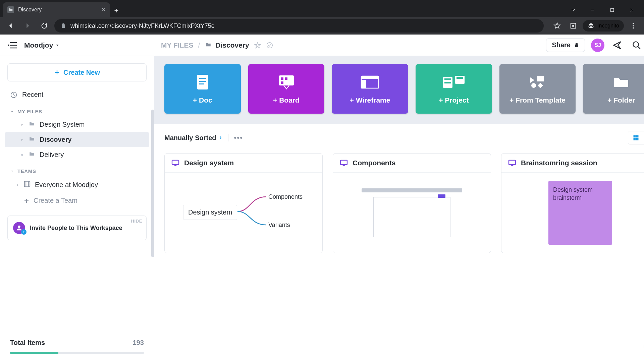  I want to click on sort-more-button: •••, so click(238, 138).